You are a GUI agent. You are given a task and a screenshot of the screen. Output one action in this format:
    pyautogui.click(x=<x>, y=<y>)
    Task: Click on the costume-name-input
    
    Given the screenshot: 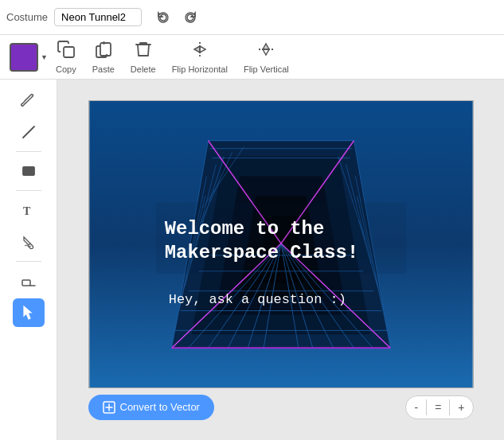 What is the action you would take?
    pyautogui.click(x=98, y=18)
    